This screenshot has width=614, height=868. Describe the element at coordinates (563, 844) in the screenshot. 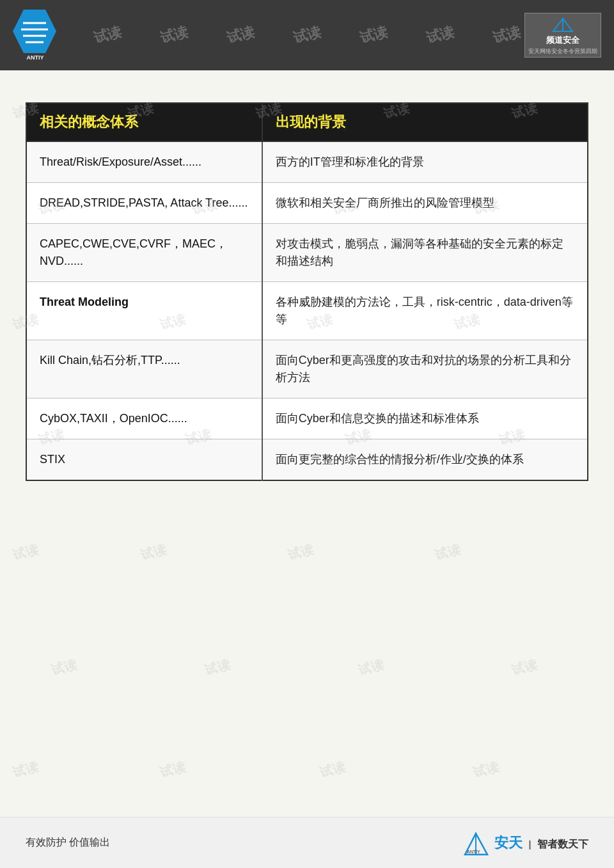

I see `footer-brand-tagline: 智者数天下` at that location.